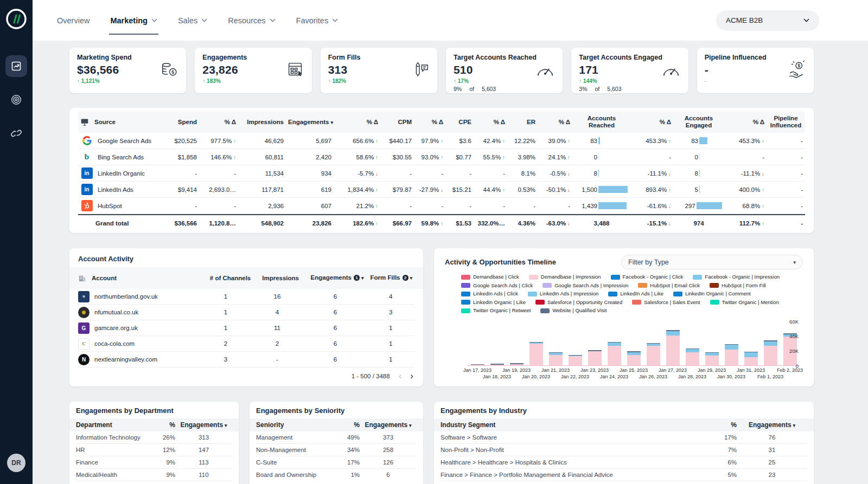 The width and height of the screenshot is (868, 484). What do you see at coordinates (73, 21) in the screenshot?
I see `nav-item-overview: Overview` at bounding box center [73, 21].